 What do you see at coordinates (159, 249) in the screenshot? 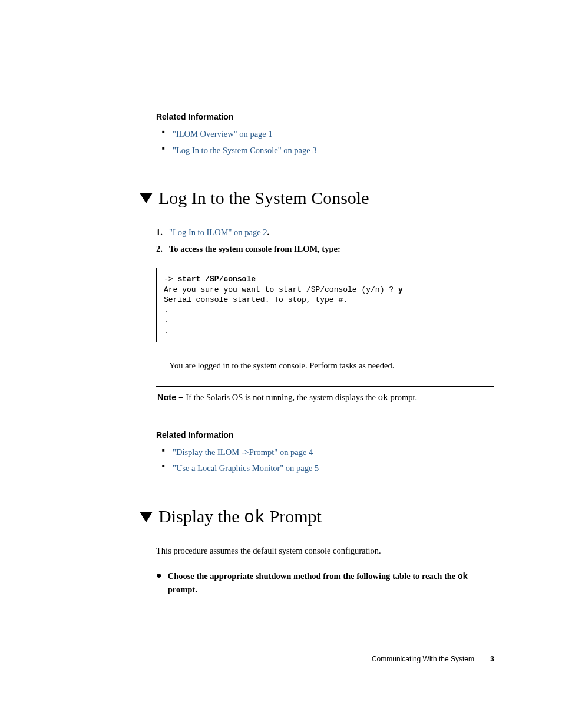
I see `step-number: 2.` at bounding box center [159, 249].